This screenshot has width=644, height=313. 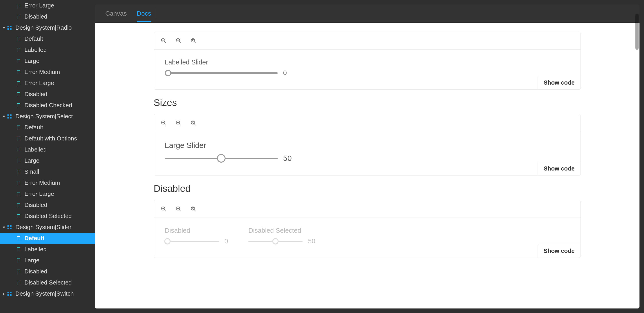 What do you see at coordinates (367, 70) in the screenshot?
I see `preview-body: Labelled Slider 0` at bounding box center [367, 70].